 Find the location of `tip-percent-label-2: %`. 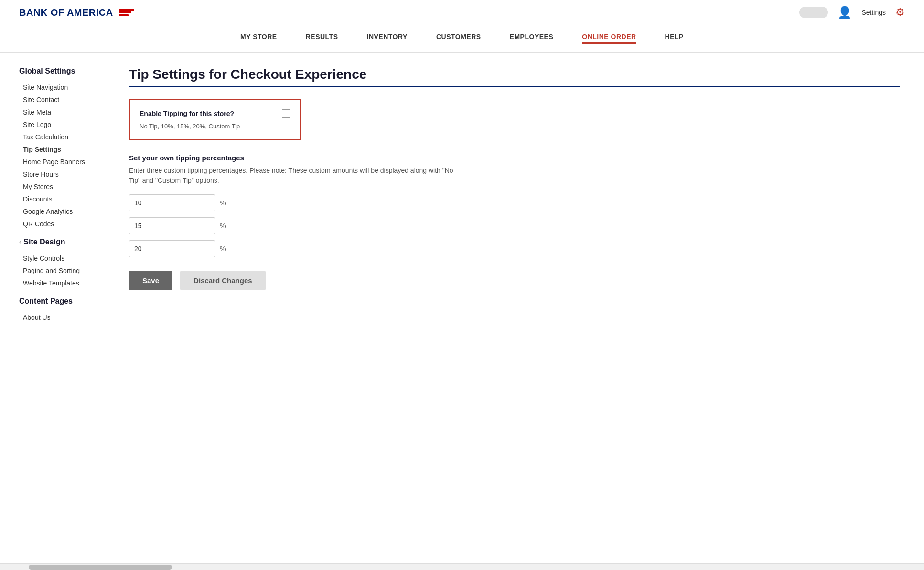

tip-percent-label-2: % is located at coordinates (223, 226).